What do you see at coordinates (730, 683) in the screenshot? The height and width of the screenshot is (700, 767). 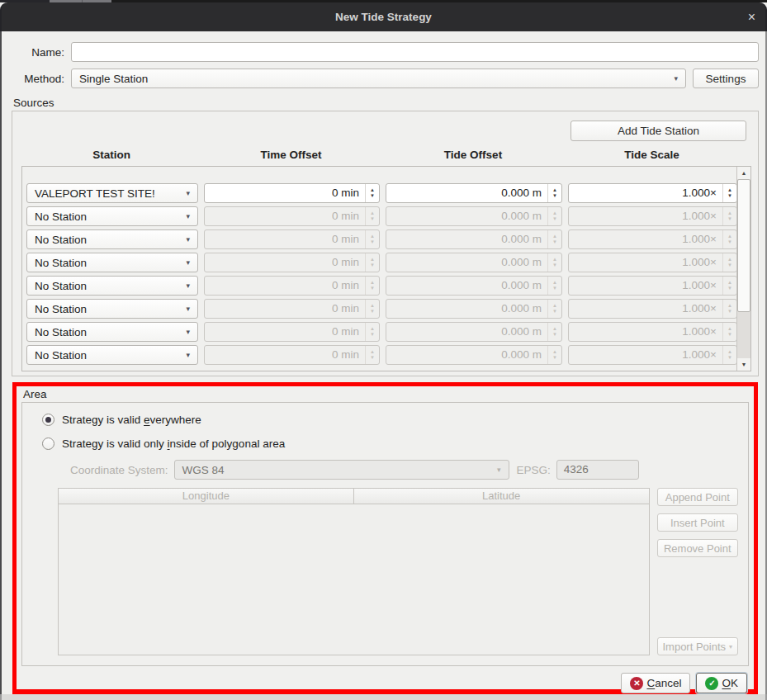 I see `ok-label: OK` at bounding box center [730, 683].